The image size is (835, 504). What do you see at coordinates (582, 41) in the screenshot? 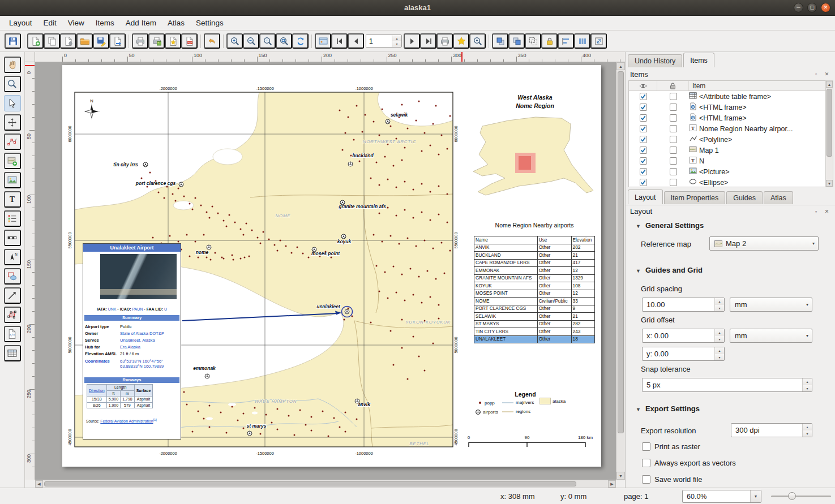
I see `distribute-items-button` at bounding box center [582, 41].